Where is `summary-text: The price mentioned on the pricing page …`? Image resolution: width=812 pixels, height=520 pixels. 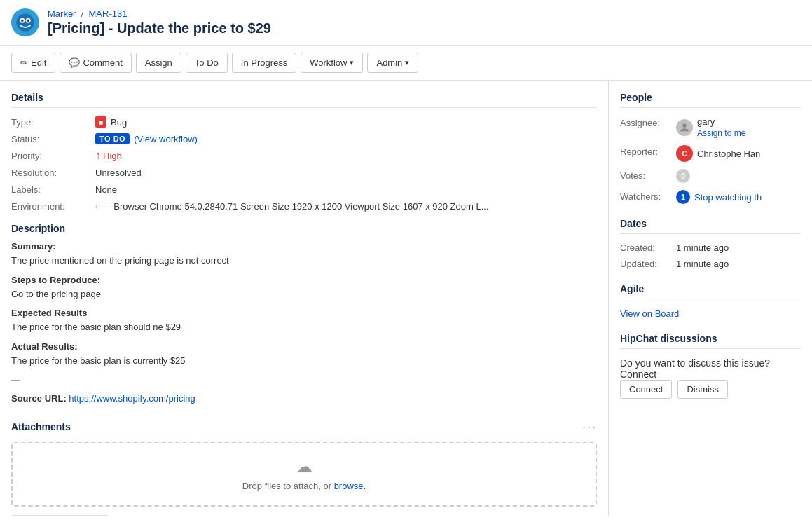
summary-text: The price mentioned on the pricing page … is located at coordinates (304, 261).